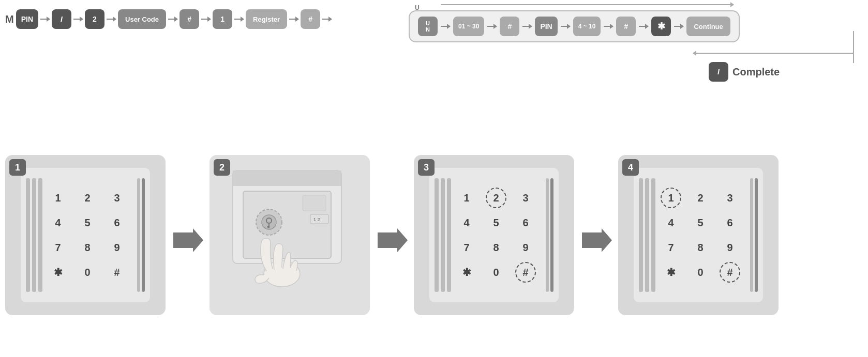 This screenshot has width=868, height=357. Describe the element at coordinates (752, 235) in the screenshot. I see `striper-4a` at that location.